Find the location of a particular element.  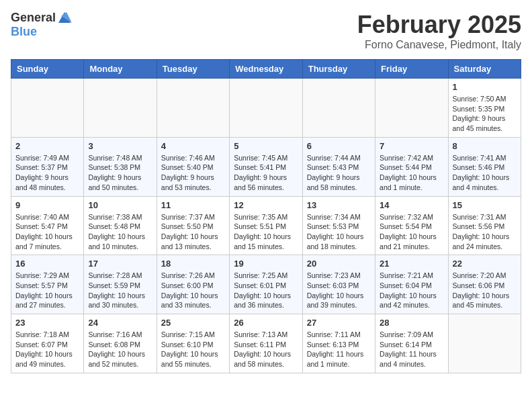

day-info: Sunrise: 7:32 AM Sunset: 5:54 PM Dayligh… is located at coordinates (411, 232).